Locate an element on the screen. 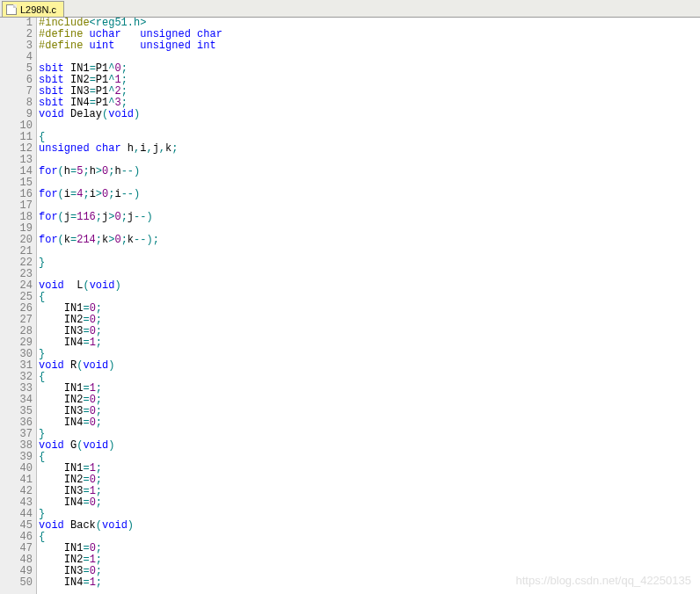 The image size is (700, 594). file-icon is located at coordinates (11, 10).